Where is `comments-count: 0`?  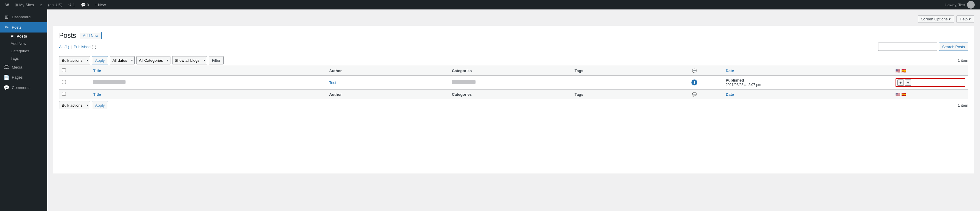
comments-count: 0 is located at coordinates (88, 5).